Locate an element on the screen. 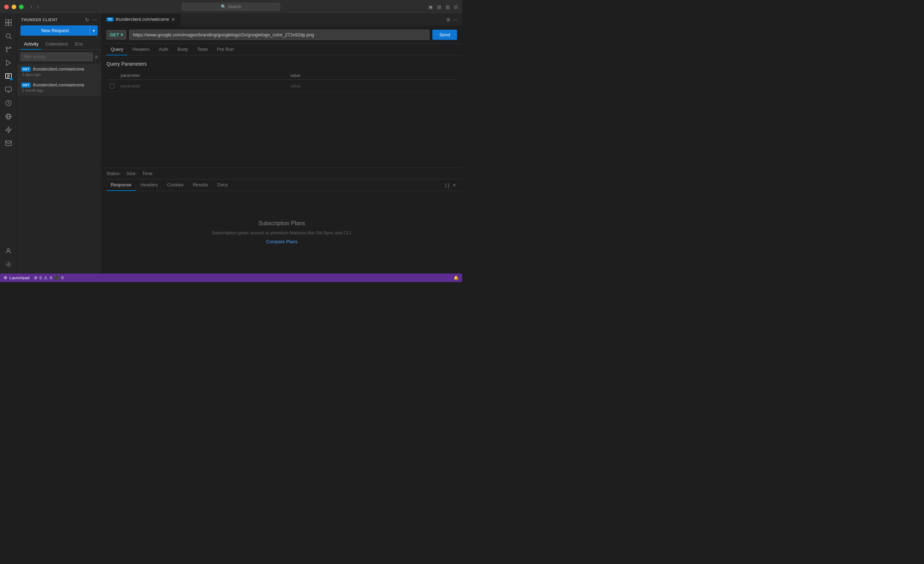  req-tab-prerun: Pre Run is located at coordinates (225, 50).